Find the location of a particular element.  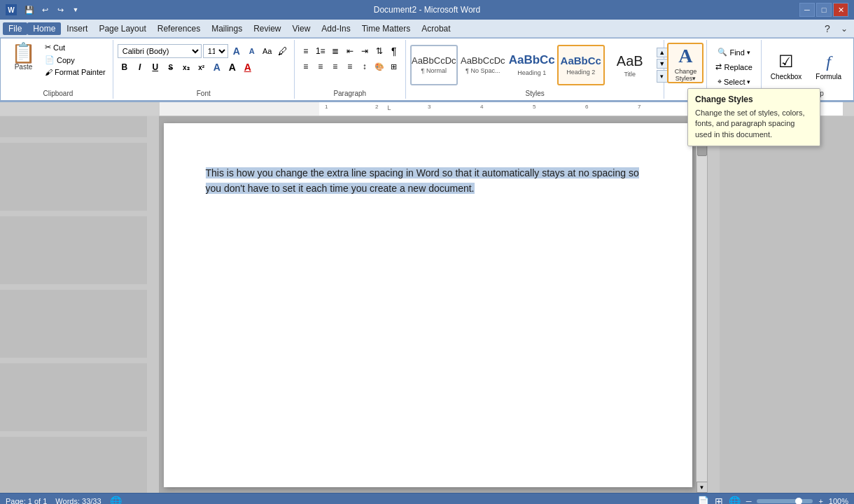

borders-button: ⊞ is located at coordinates (394, 66).